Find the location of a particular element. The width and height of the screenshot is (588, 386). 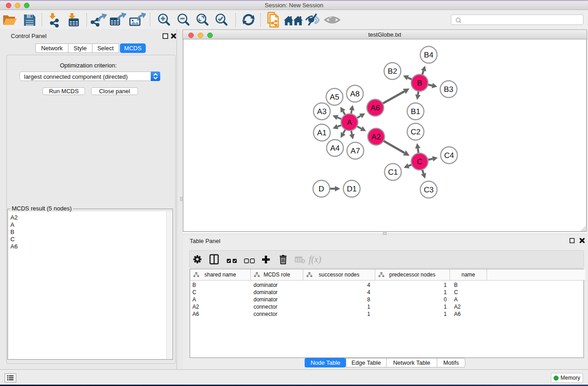

svg-text: B is located at coordinates (419, 83).